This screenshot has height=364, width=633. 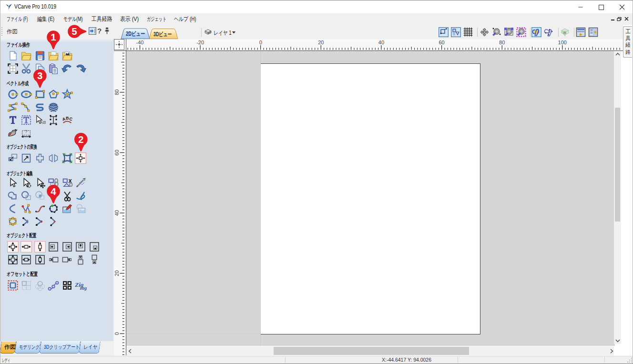 What do you see at coordinates (83, 288) in the screenshot?
I see `svg-text: zag` at bounding box center [83, 288].